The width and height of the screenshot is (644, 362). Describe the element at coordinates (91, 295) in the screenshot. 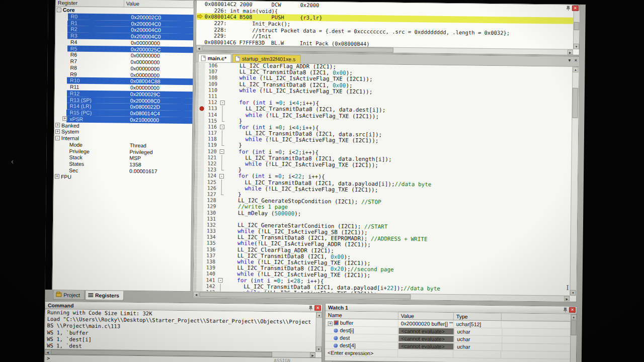

I see `registers-list-icon` at that location.